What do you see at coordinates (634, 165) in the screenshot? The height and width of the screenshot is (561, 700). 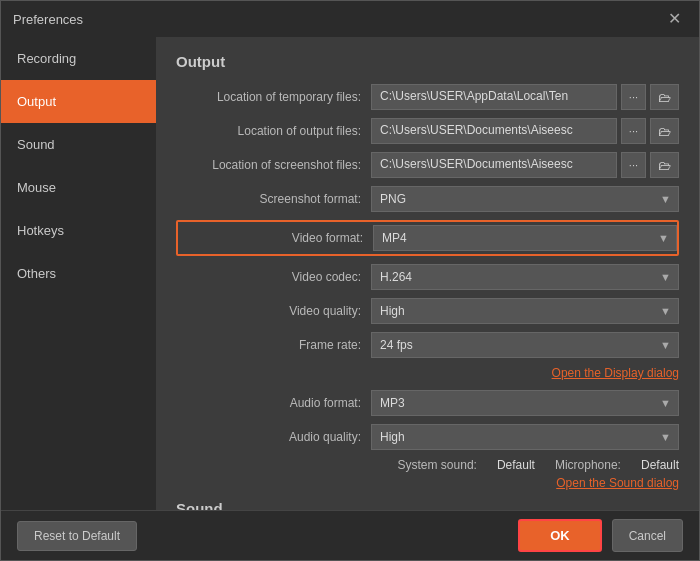 I see `screenshot-files-dots-btn: ···` at bounding box center [634, 165].